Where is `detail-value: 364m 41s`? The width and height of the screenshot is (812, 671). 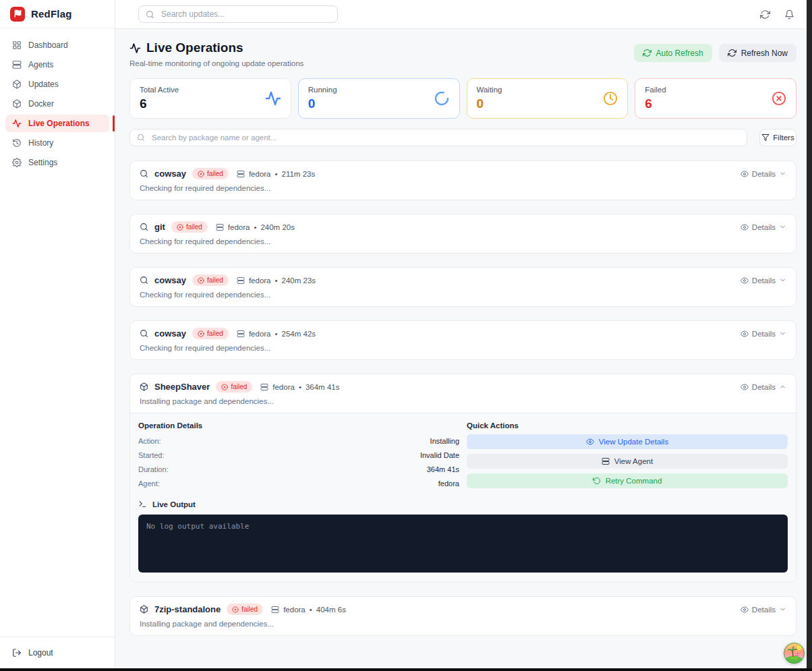
detail-value: 364m 41s is located at coordinates (443, 469).